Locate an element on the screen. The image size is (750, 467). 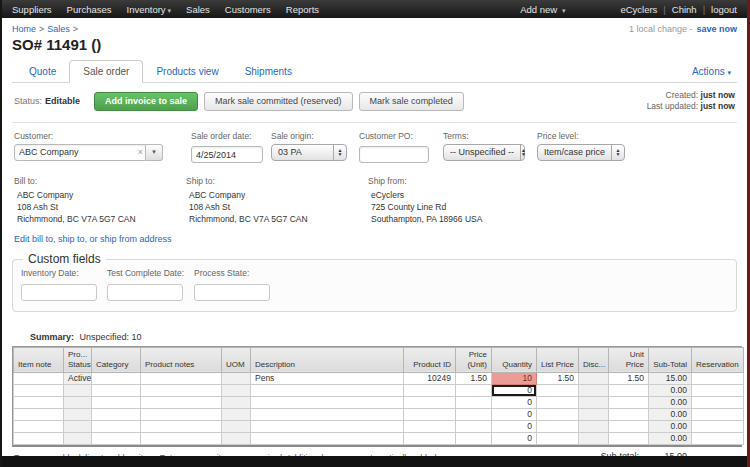
process-state-input is located at coordinates (232, 292).